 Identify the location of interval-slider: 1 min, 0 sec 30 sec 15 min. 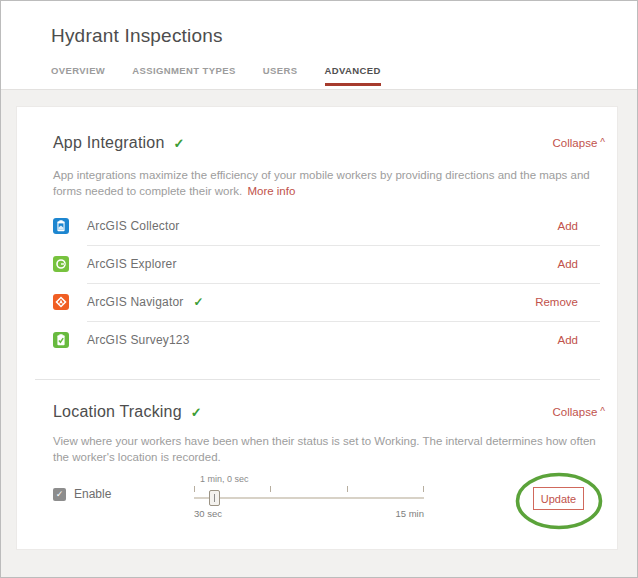
(309, 500).